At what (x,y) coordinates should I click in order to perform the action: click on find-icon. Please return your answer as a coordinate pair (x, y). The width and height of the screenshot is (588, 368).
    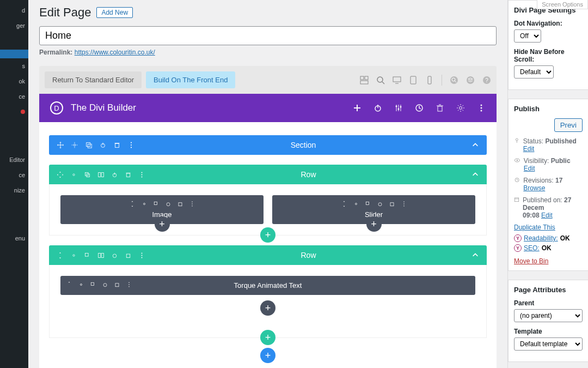
    Looking at the image, I should click on (454, 80).